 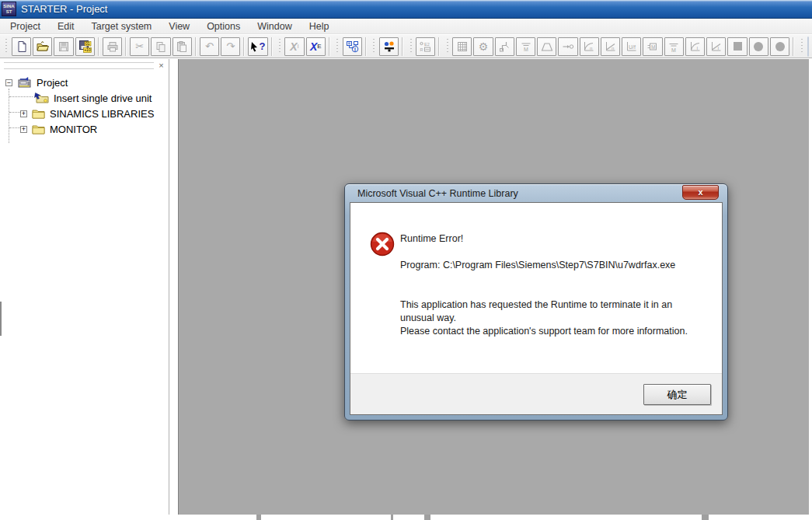 I want to click on error-heading: Runtime Error!, so click(x=432, y=239).